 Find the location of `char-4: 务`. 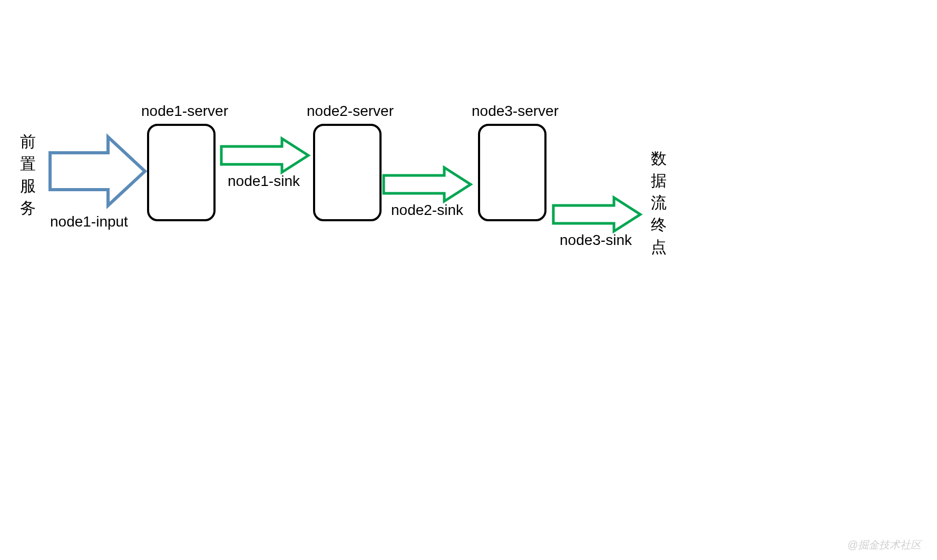

char-4: 务 is located at coordinates (28, 208).